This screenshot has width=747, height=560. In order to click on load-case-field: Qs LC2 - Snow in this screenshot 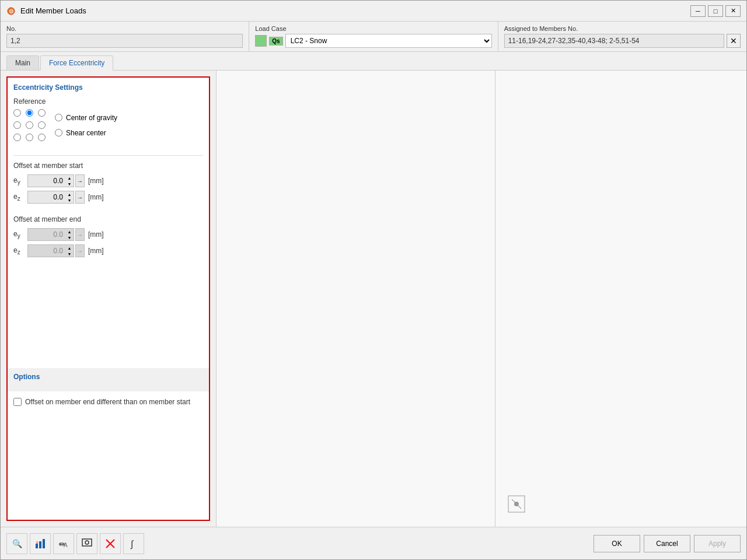, I will do `click(374, 41)`.